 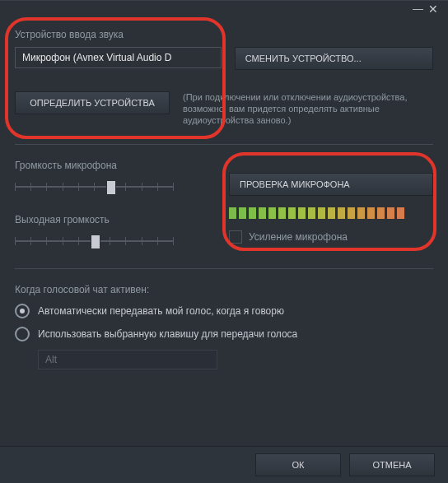 What do you see at coordinates (92, 103) in the screenshot?
I see `detect-devices-button: ОПРЕДЕЛИТЬ УСТРОЙСТВА` at bounding box center [92, 103].